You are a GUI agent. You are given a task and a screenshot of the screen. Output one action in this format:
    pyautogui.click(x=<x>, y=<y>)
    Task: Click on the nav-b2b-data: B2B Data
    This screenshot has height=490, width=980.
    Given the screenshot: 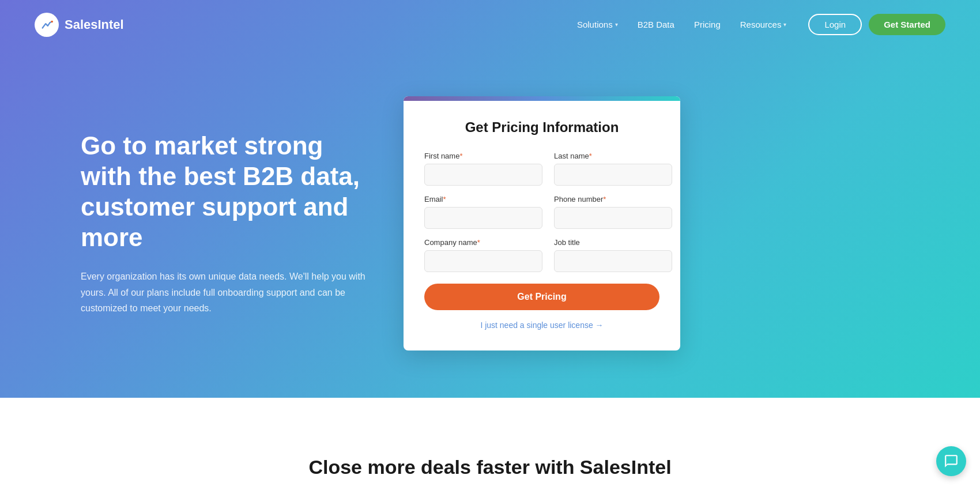 What is the action you would take?
    pyautogui.click(x=656, y=24)
    